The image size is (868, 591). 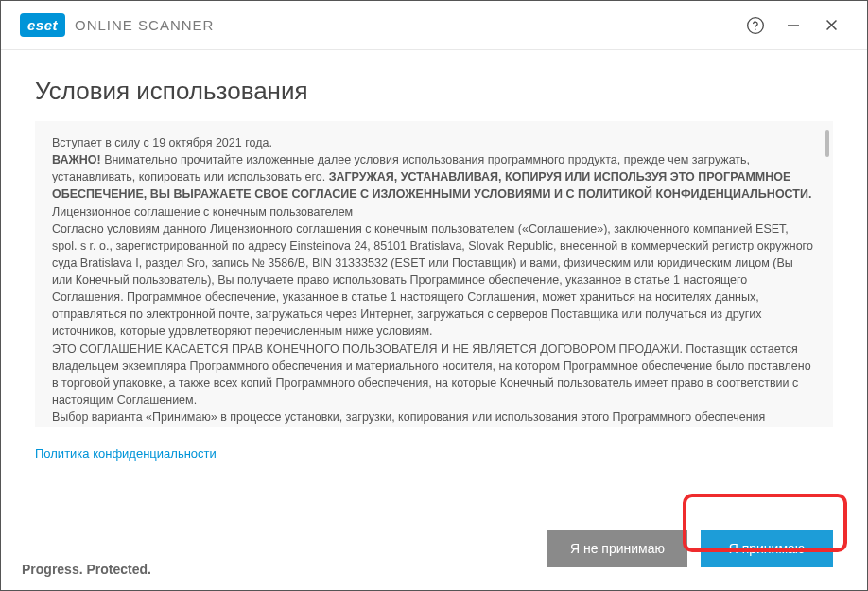 I want to click on privacy-policy-link: Политика конфиденциальности, so click(x=434, y=454).